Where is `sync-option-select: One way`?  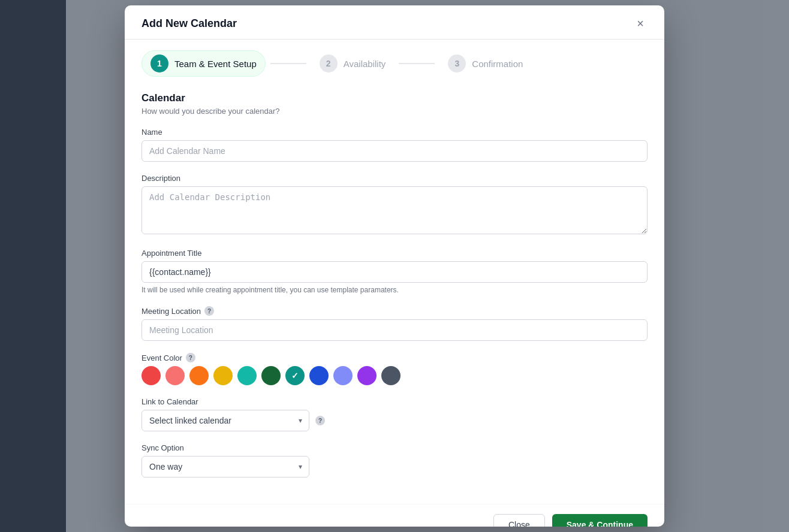 sync-option-select: One way is located at coordinates (225, 467).